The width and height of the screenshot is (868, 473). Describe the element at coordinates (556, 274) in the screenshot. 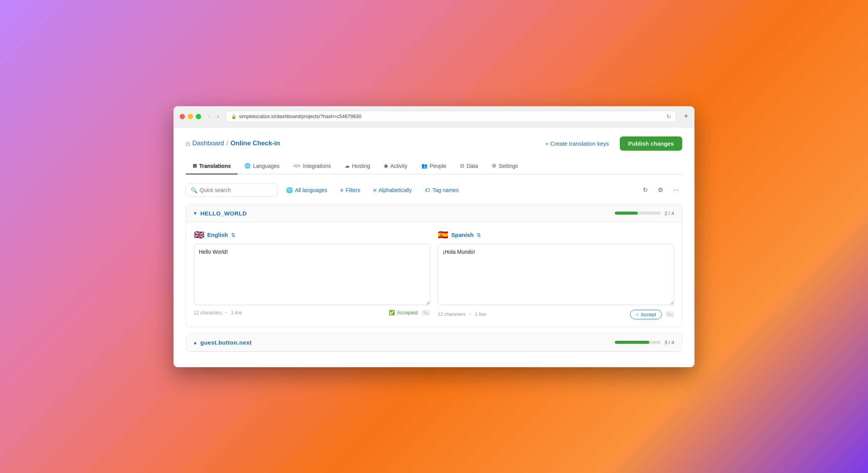

I see `translation-col-spanish: 🇪🇸 Spanish ⇅ ¡Hola Mundo! 12 characters …` at that location.